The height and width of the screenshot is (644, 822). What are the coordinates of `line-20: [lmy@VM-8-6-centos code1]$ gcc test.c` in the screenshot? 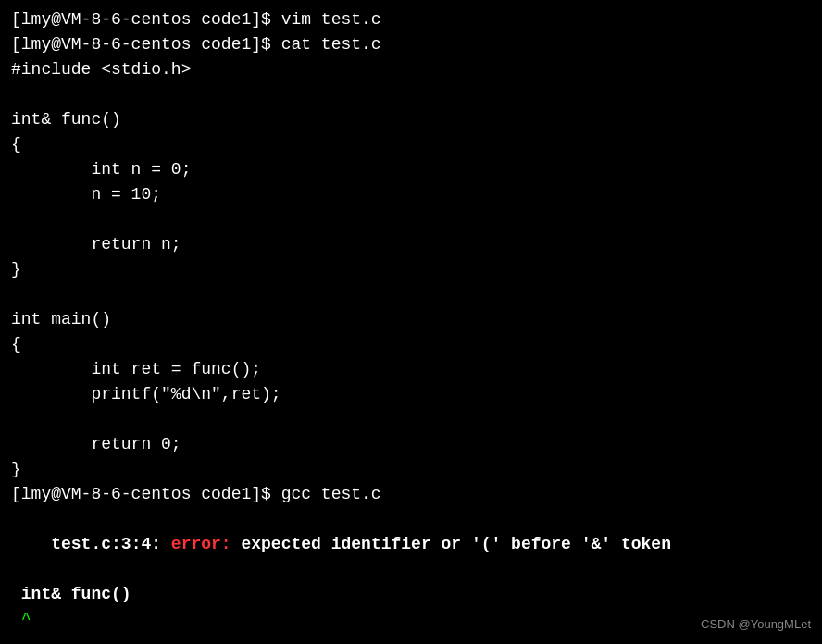 It's located at (411, 494).